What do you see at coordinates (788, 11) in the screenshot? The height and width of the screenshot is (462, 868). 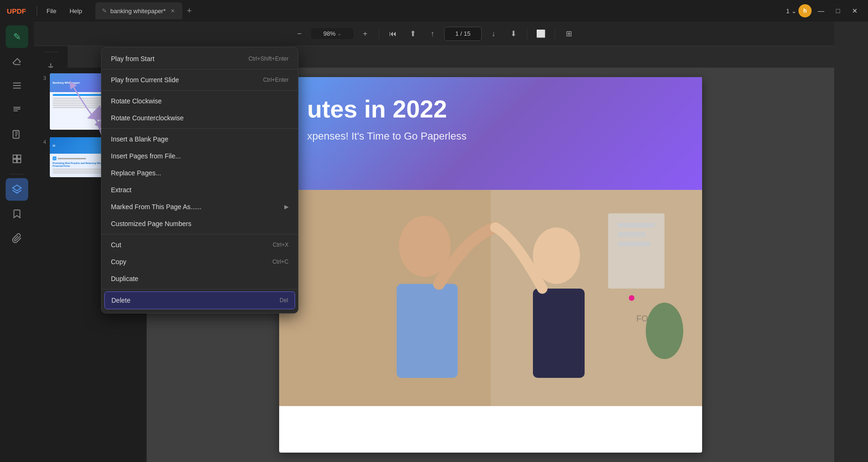 I see `current-page: 1` at bounding box center [788, 11].